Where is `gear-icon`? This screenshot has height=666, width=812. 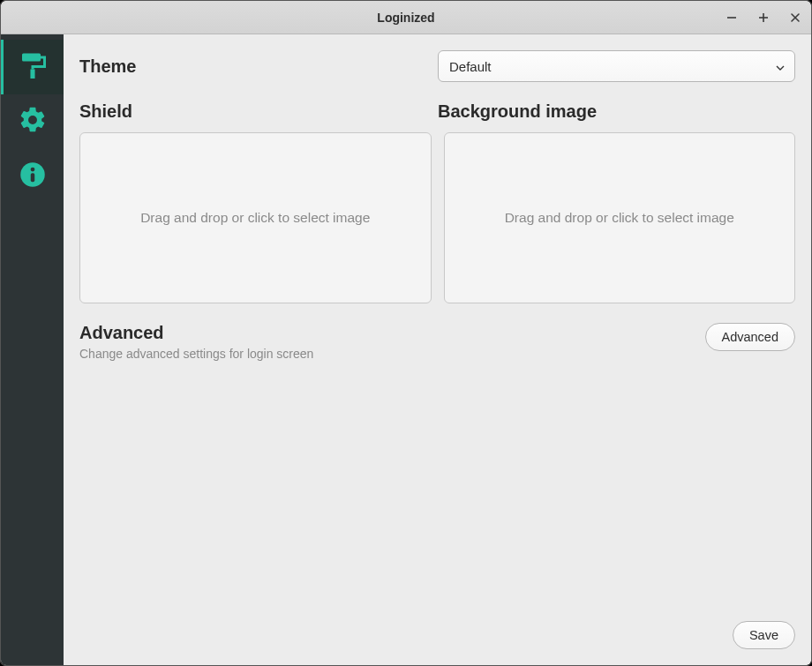 gear-icon is located at coordinates (33, 122).